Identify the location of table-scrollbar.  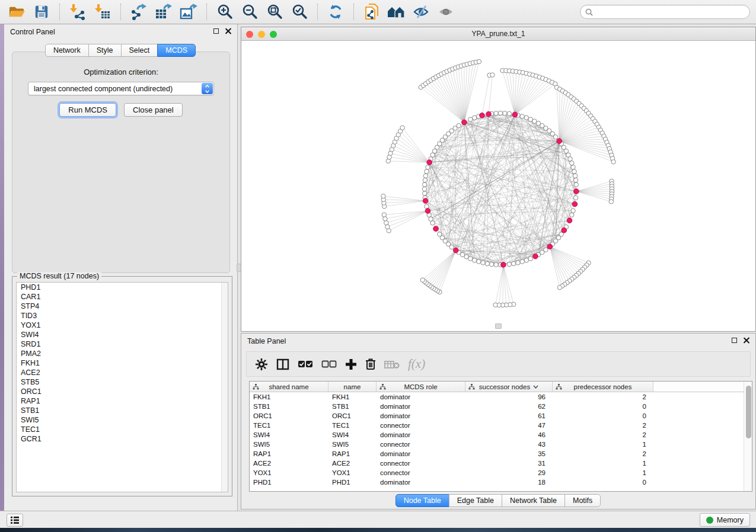
(748, 436).